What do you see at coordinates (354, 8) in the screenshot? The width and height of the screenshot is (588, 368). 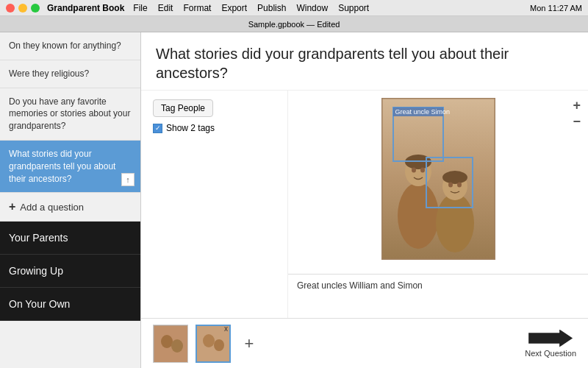 I see `menu-support: Support` at bounding box center [354, 8].